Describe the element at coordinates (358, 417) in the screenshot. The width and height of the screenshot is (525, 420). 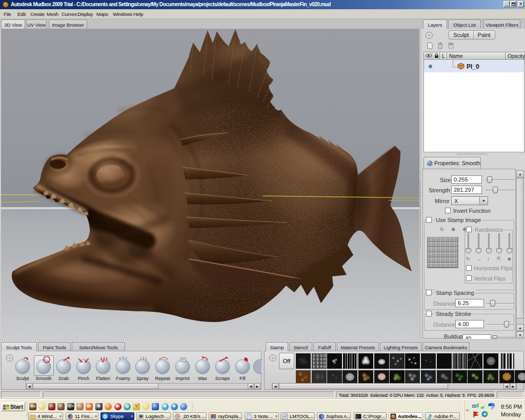
I see `svg-text: C:` at that location.